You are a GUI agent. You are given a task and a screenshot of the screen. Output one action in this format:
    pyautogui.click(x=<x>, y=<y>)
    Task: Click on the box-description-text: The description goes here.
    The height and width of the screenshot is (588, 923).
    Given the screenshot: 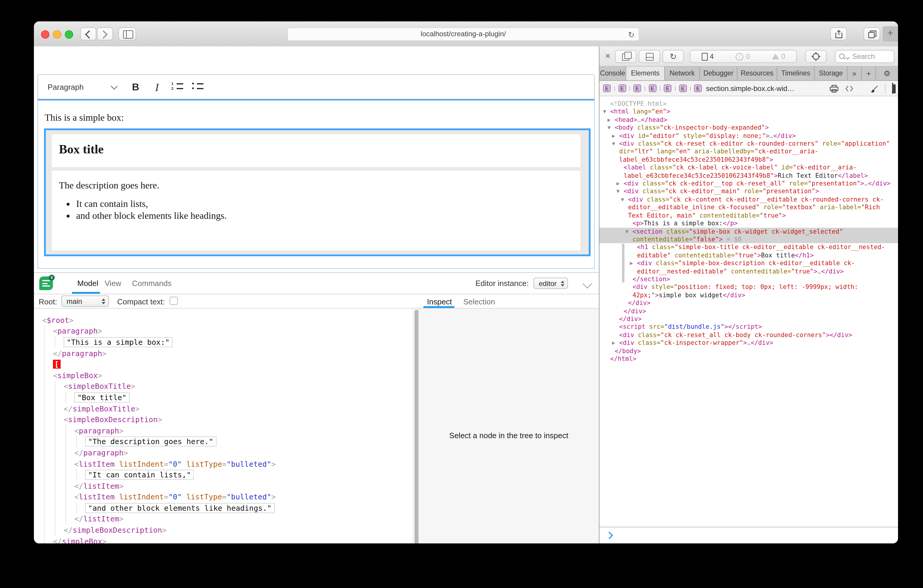 What is the action you would take?
    pyautogui.click(x=320, y=186)
    